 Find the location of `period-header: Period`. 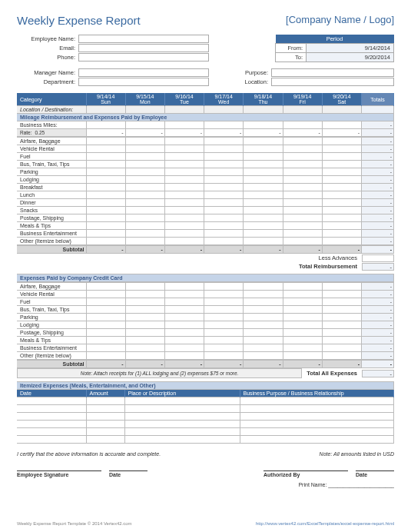

period-header: Period is located at coordinates (335, 39).